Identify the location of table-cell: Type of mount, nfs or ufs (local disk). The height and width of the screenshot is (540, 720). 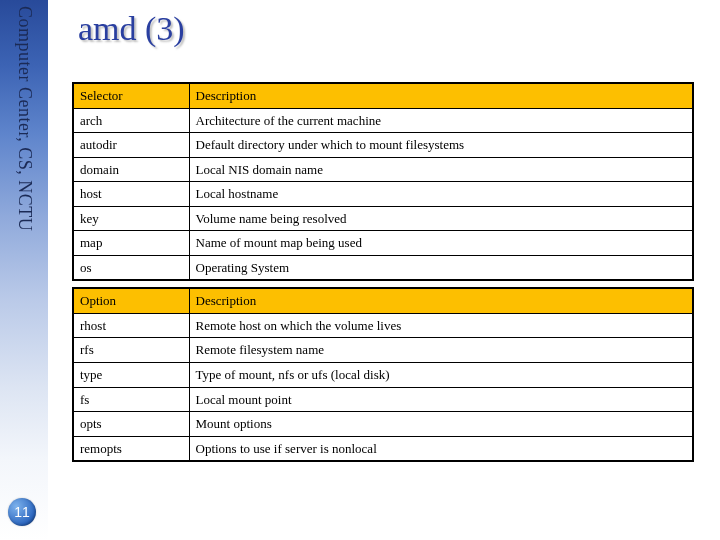
(441, 376).